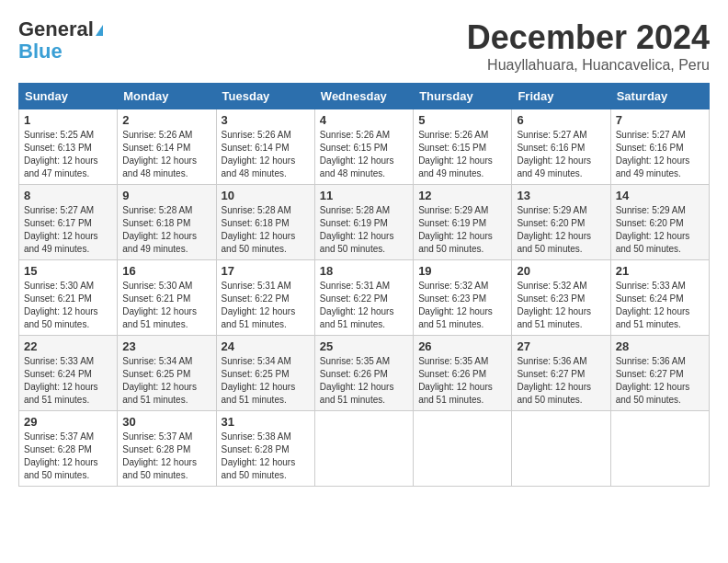 The height and width of the screenshot is (563, 728). What do you see at coordinates (463, 223) in the screenshot?
I see `day-12: 12Sunrise: 5:29 AM Sunset: 6:19 PM Dayli…` at bounding box center [463, 223].